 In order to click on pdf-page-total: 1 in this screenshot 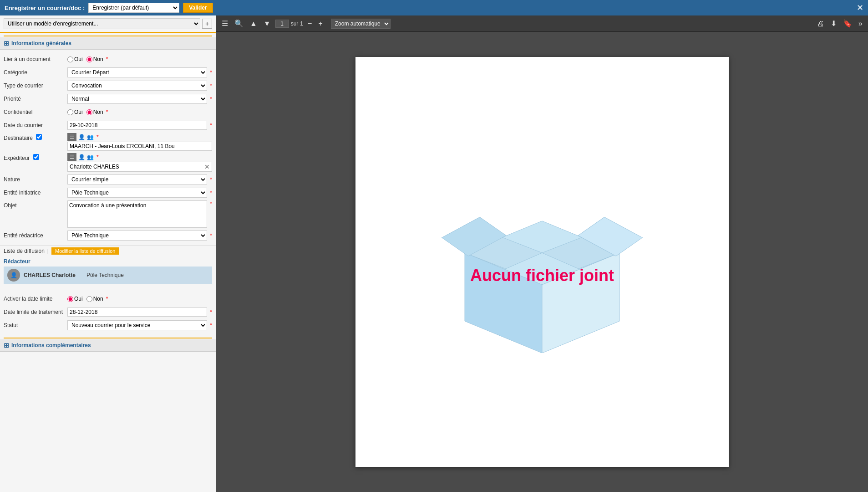, I will do `click(301, 24)`.